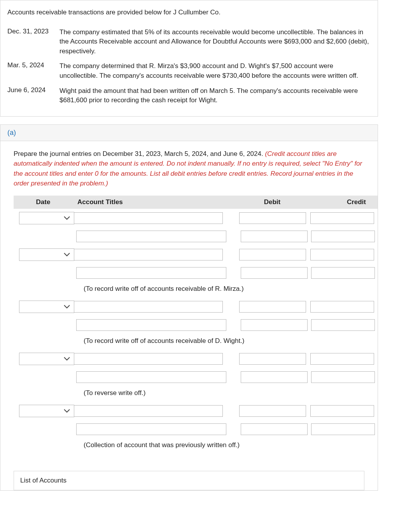 Image resolution: width=420 pixels, height=507 pixels. Describe the element at coordinates (33, 31) in the screenshot. I see `transaction-date: Dec. 31, 2023` at that location.